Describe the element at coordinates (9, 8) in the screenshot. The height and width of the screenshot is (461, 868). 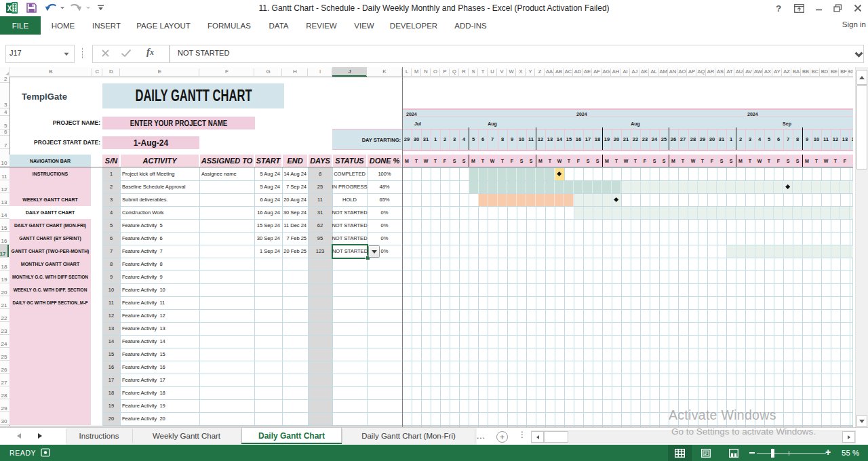
I see `svg-text: X` at that location.